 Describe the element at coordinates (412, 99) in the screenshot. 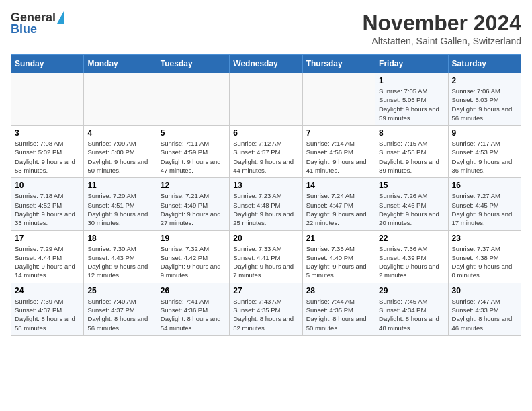

I see `calendar-day-cell: 1Sunrise: 7:05 AM Sunset: 5:05 PM Daylig…` at that location.